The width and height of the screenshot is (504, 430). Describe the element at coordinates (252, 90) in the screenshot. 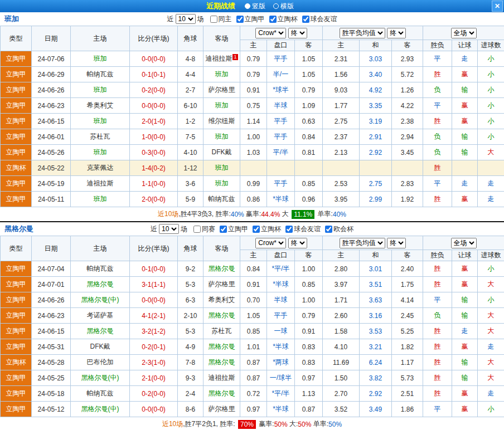

I see `match-row: 立陶甲24-06-26班加0-2(0-0)2-7萨尔格里0.91*球半0.799…` at that location.